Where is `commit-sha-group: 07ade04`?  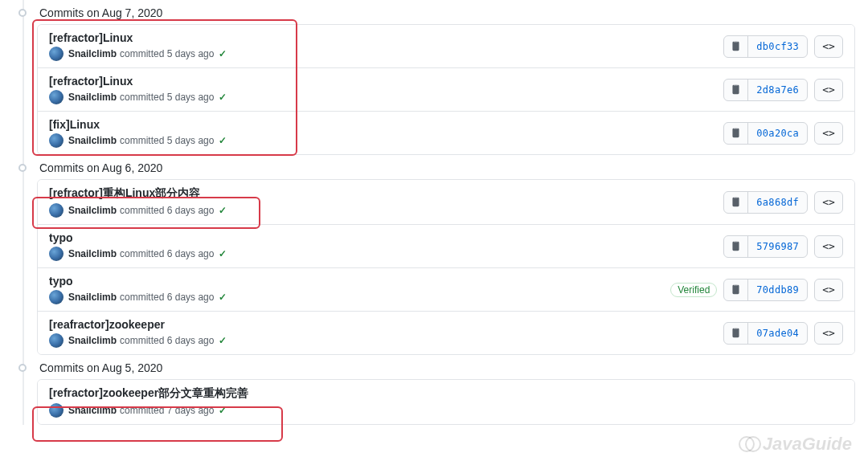 commit-sha-group: 07ade04 is located at coordinates (765, 333).